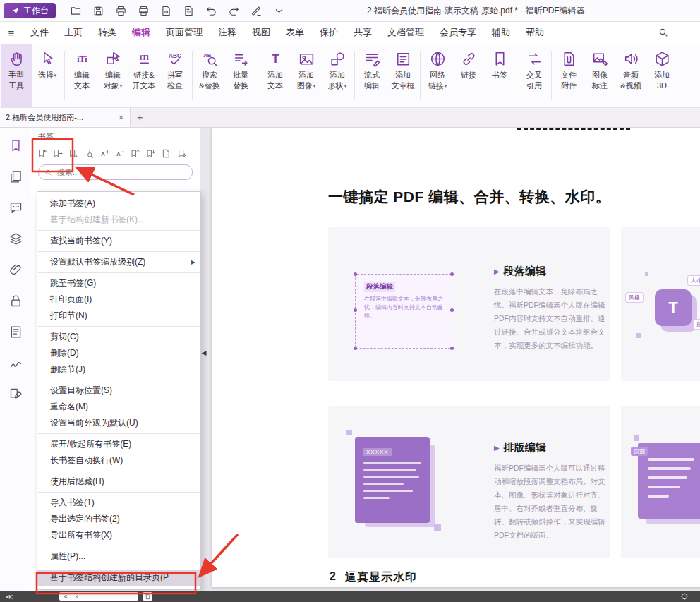 The height and width of the screenshot is (602, 700). What do you see at coordinates (9, 597) in the screenshot?
I see `statusbar-collapse-icon: ≪` at bounding box center [9, 597].